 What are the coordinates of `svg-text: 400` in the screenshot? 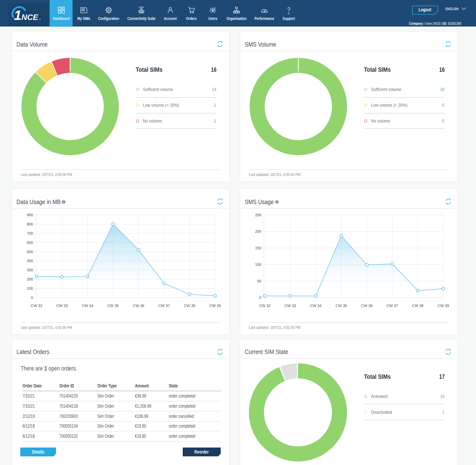 It's located at (30, 261).